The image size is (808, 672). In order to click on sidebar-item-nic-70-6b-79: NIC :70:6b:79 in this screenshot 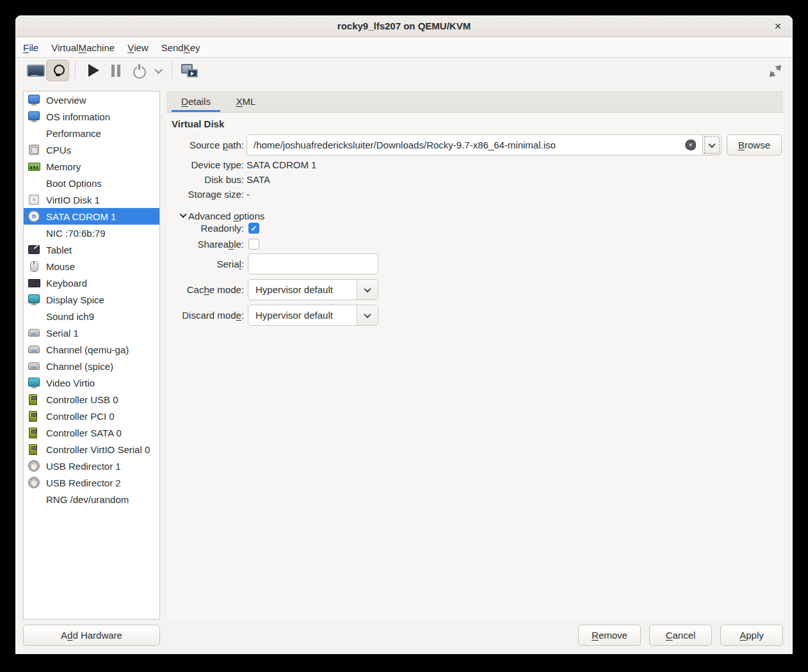, I will do `click(92, 233)`.